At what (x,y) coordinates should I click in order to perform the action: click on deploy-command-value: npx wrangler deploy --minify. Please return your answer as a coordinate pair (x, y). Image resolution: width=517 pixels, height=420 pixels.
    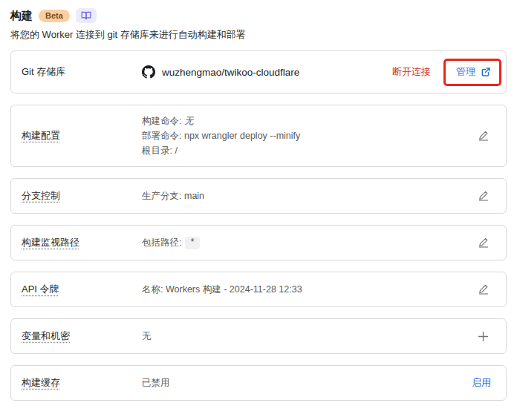
    Looking at the image, I should click on (242, 136).